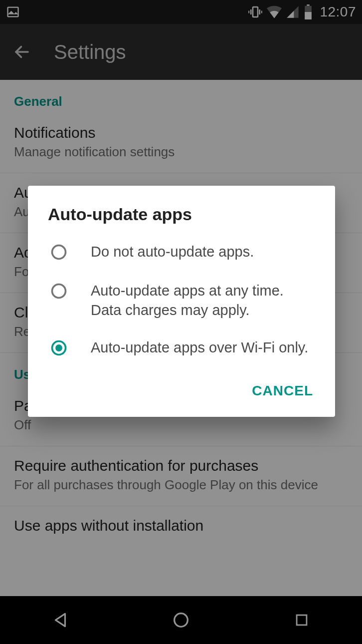 This screenshot has height=644, width=362. Describe the element at coordinates (181, 253) in the screenshot. I see `option-do-not-auto-update: Do not auto-update apps.` at that location.